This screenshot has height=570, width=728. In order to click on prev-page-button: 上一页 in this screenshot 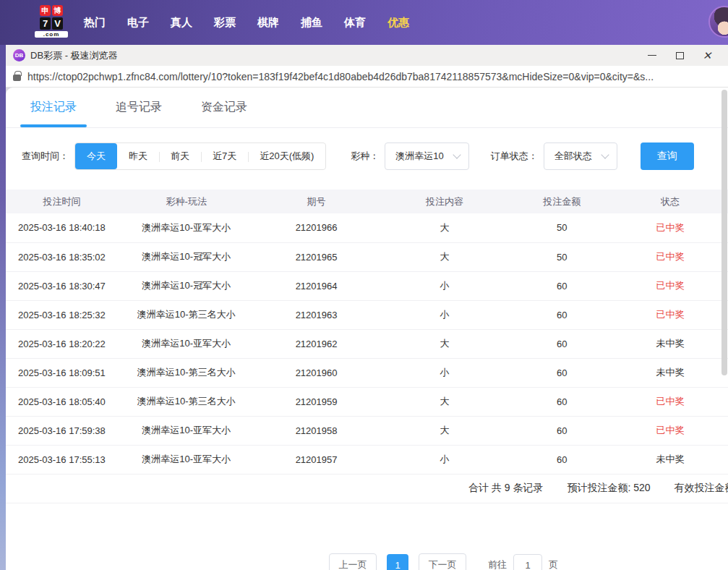, I will do `click(353, 561)`.